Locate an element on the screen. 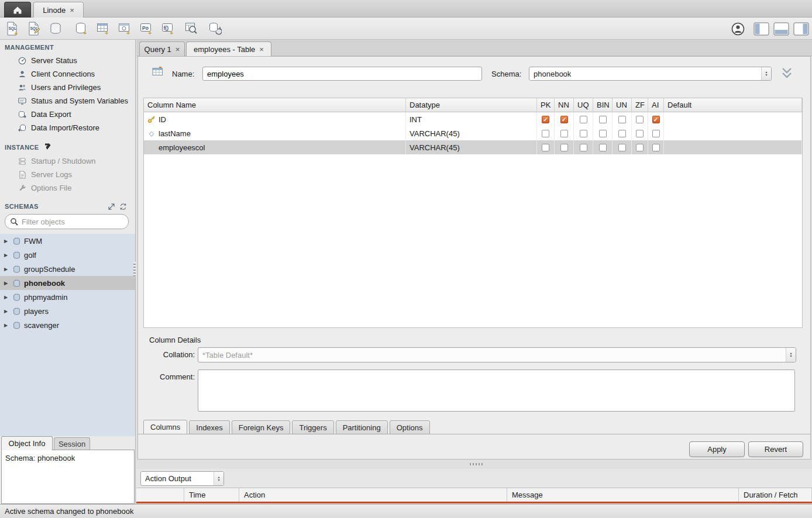 The height and width of the screenshot is (518, 812). tab-foreign-keys: Foreign Keys is located at coordinates (261, 427).